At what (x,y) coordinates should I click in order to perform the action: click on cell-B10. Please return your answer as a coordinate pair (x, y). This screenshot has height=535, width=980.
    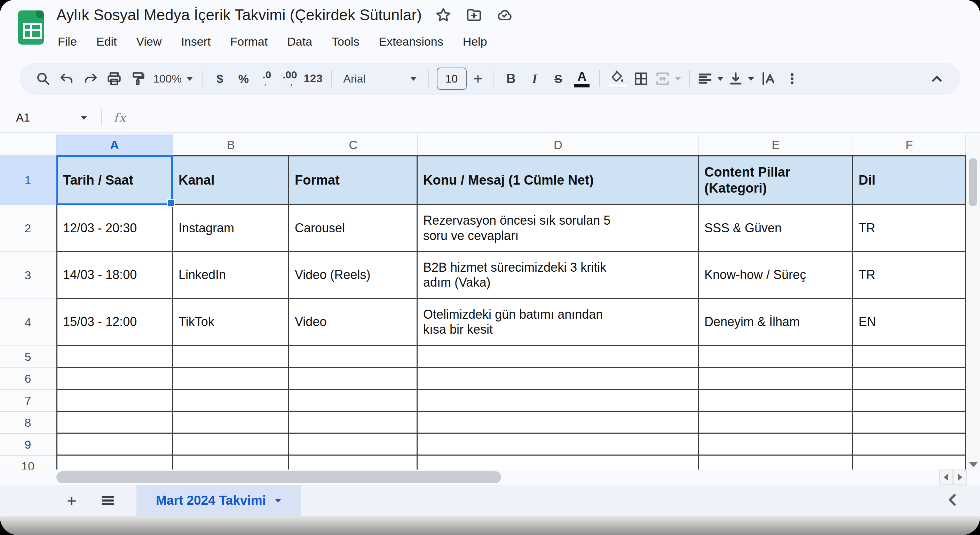
    Looking at the image, I should click on (231, 462).